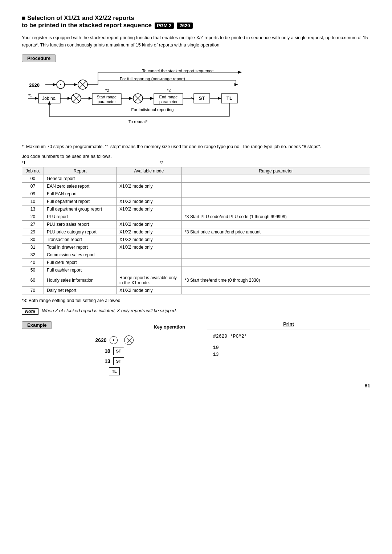 The image size is (392, 554). What do you see at coordinates (107, 97) in the screenshot?
I see `svg-text: Start range` at bounding box center [107, 97].